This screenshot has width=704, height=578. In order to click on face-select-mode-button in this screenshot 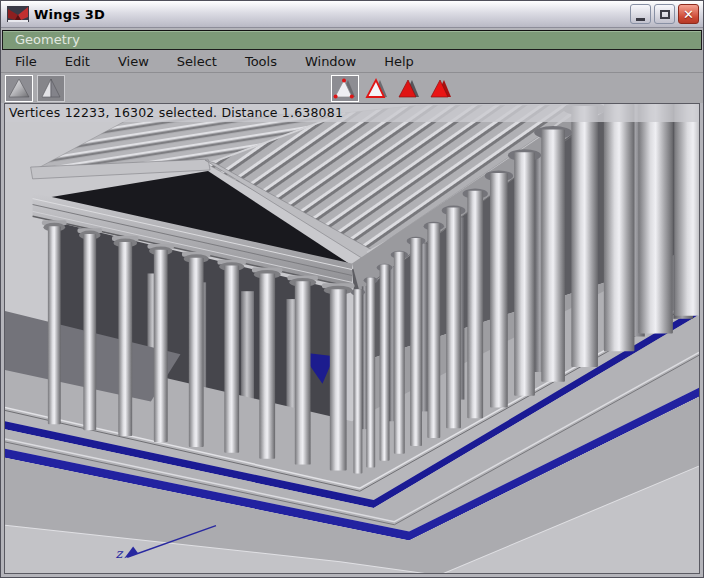, I will do `click(409, 88)`.